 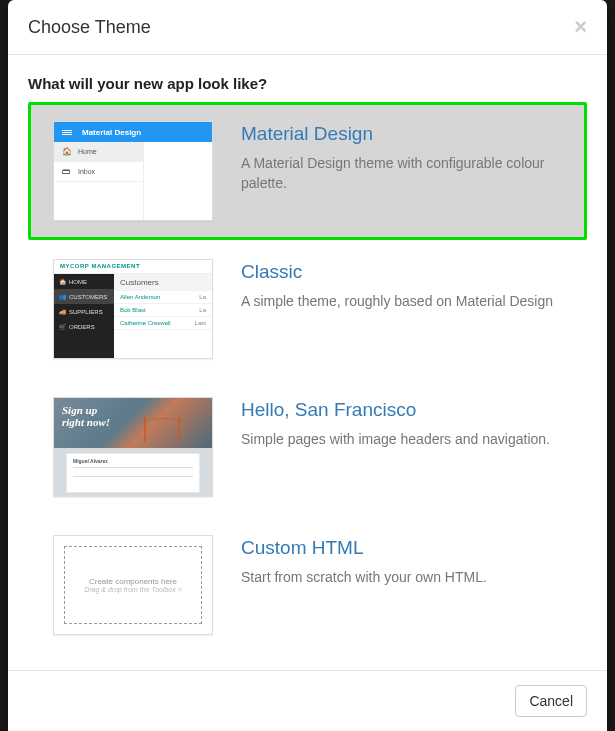 I want to click on thumb-hero: Sign up right now!, so click(x=133, y=423).